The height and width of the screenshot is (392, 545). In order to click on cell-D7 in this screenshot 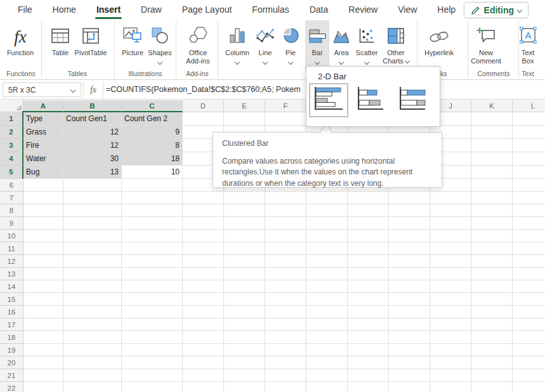, I will do `click(203, 198)`.